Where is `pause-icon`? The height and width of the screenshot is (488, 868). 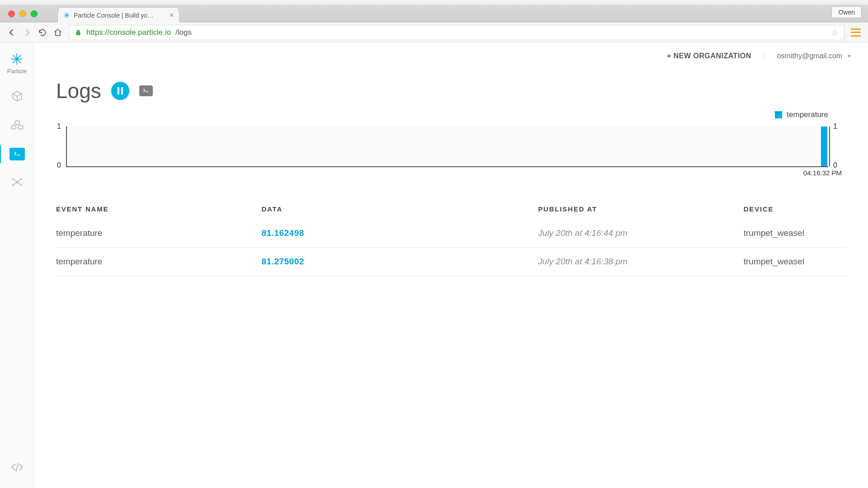
pause-icon is located at coordinates (120, 91).